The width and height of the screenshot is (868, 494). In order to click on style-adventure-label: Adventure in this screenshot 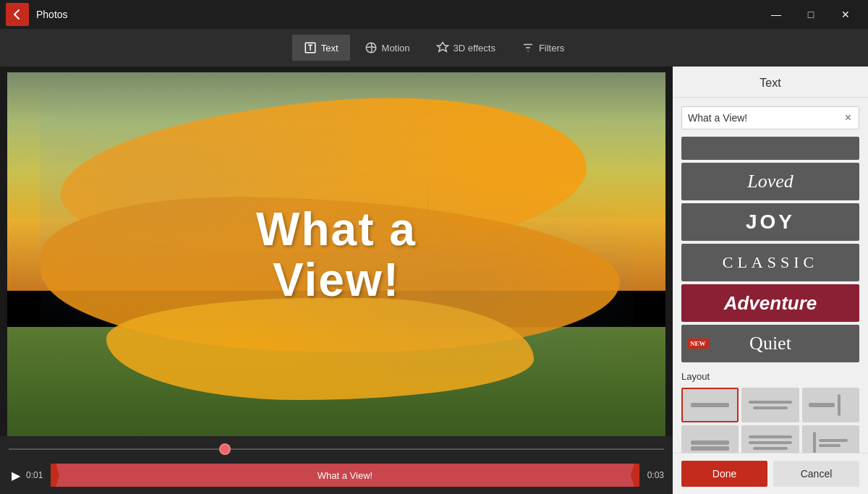, I will do `click(771, 304)`.